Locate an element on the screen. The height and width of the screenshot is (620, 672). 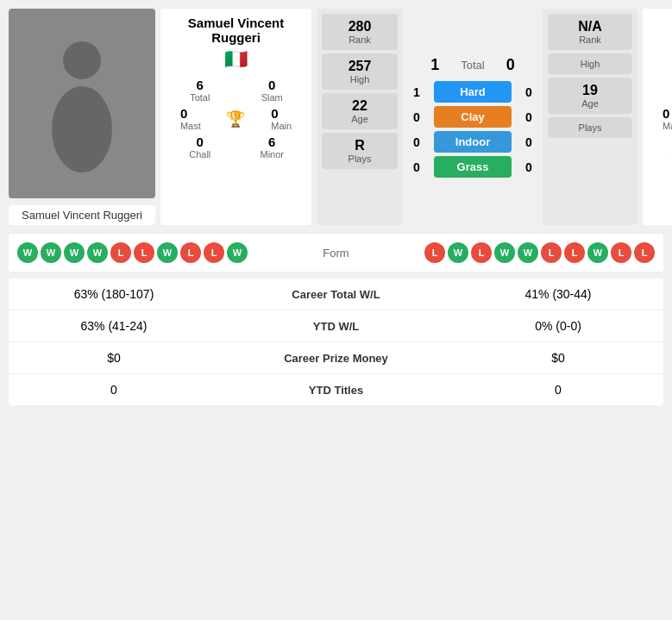
left-total-label: Total is located at coordinates (200, 97).